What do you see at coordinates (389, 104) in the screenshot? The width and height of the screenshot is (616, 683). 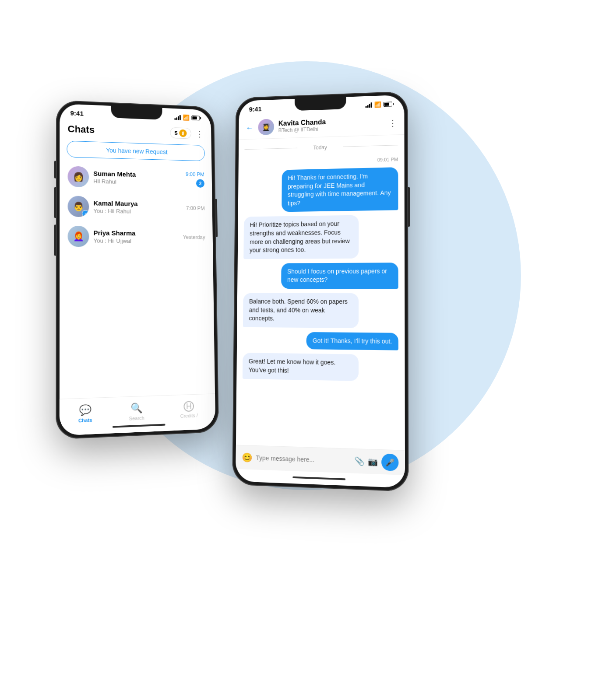 I see `battery-icon-right` at bounding box center [389, 104].